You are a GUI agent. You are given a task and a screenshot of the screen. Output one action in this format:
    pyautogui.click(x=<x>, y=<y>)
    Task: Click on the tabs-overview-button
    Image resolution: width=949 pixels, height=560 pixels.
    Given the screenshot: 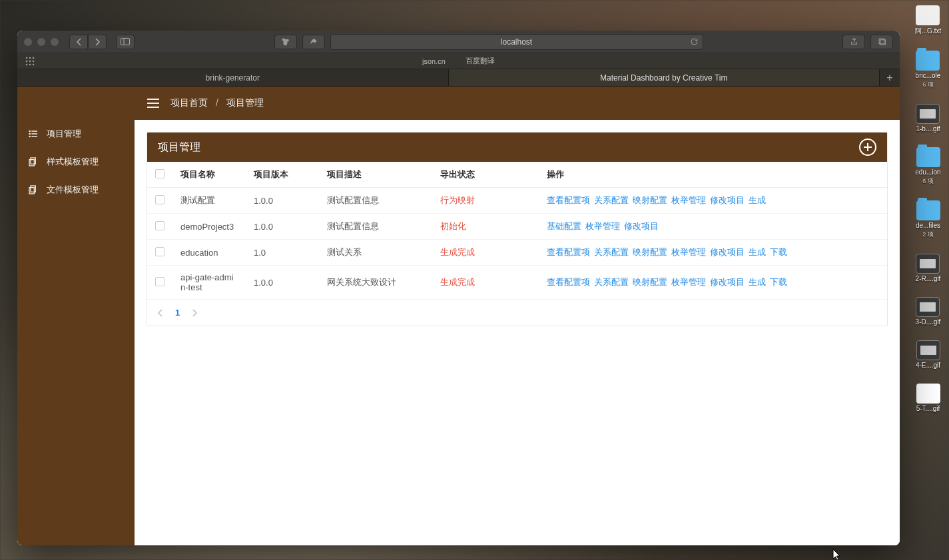 What is the action you would take?
    pyautogui.click(x=882, y=42)
    